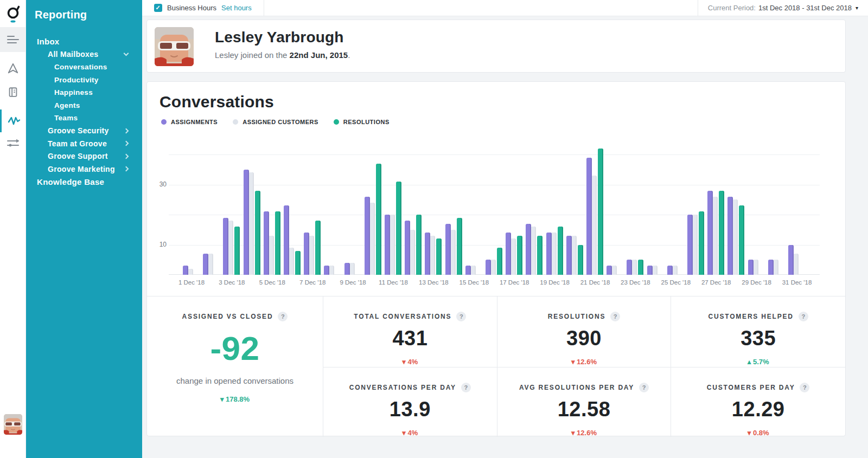 The width and height of the screenshot is (868, 458). I want to click on sidebar-item-knowledge-base: Knowledge Base, so click(84, 182).